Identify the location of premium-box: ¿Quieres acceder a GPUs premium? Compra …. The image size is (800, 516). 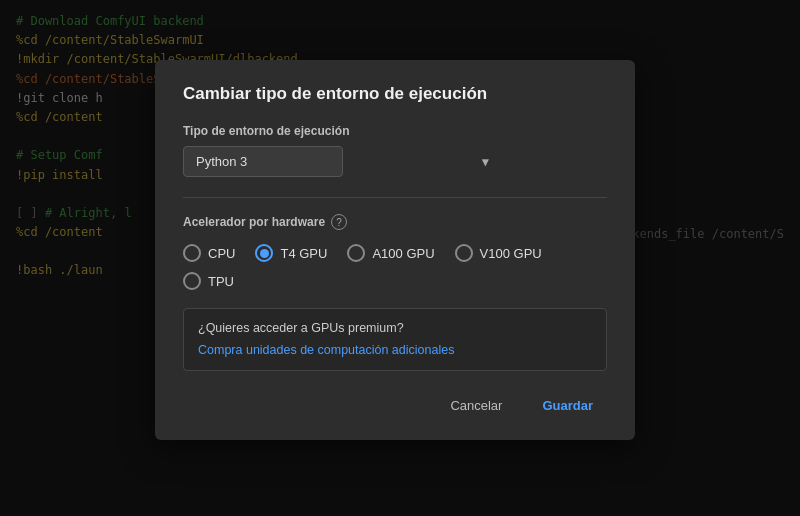
(395, 340).